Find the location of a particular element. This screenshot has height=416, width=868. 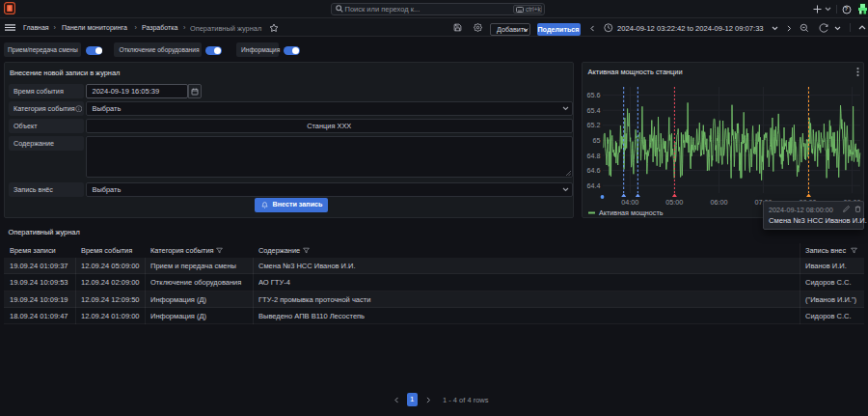

svg-text: 05:00 is located at coordinates (674, 203).